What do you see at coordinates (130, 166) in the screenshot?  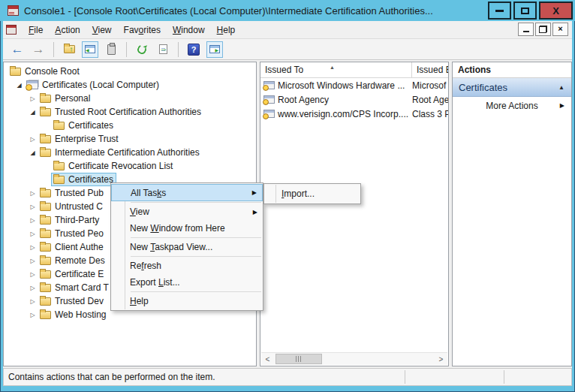 I see `tree-item-certificate-revocation-list: Certificate Revocation List` at bounding box center [130, 166].